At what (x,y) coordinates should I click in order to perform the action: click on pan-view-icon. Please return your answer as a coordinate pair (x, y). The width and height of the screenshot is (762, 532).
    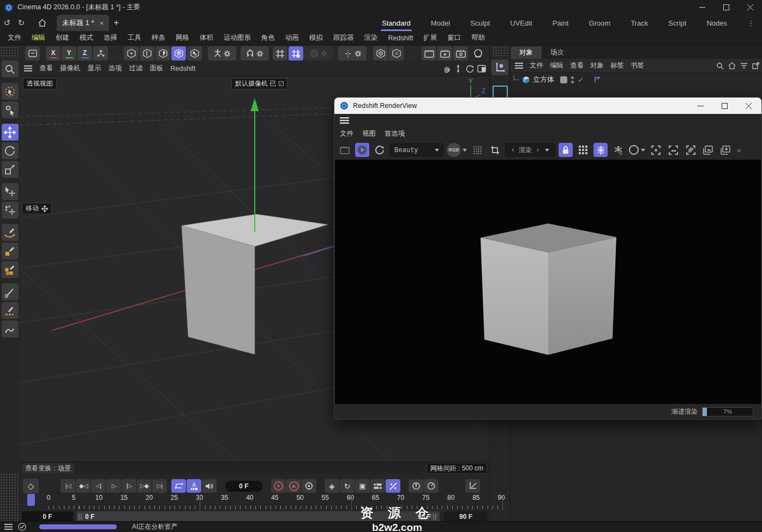
    Looking at the image, I should click on (447, 69).